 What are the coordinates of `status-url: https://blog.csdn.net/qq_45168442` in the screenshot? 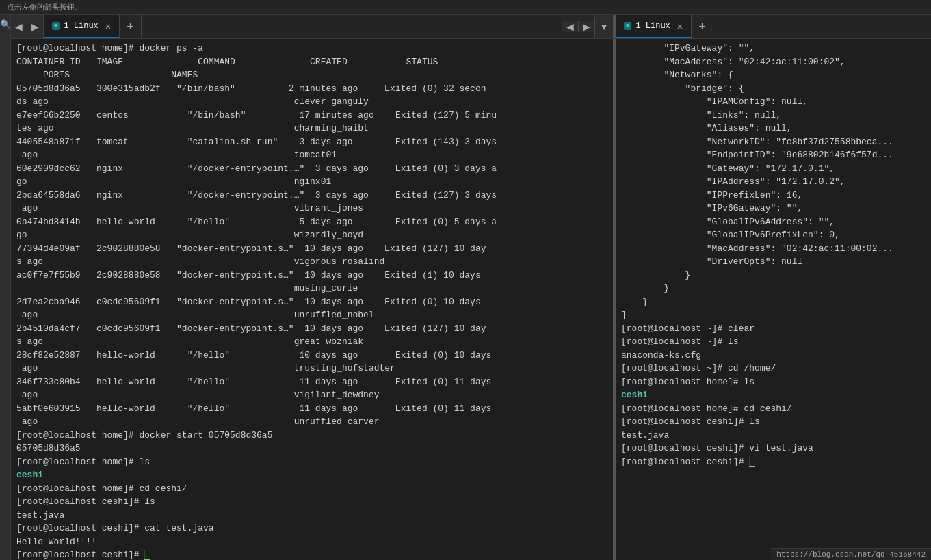 It's located at (851, 555).